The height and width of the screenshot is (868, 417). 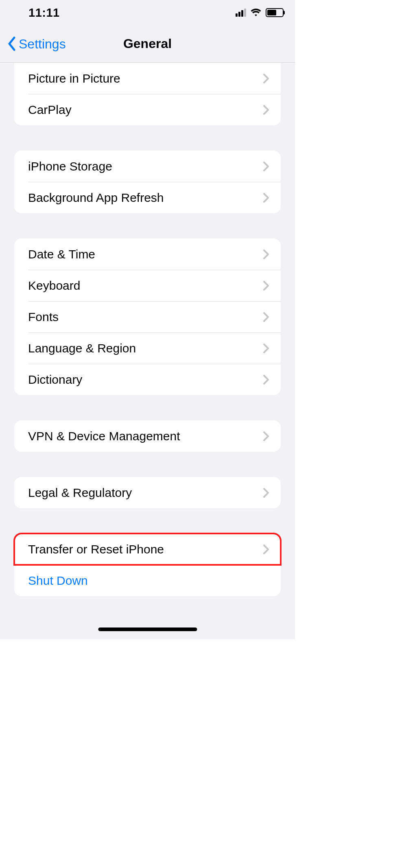 What do you see at coordinates (80, 493) in the screenshot?
I see `row-label: Legal & Regulatory` at bounding box center [80, 493].